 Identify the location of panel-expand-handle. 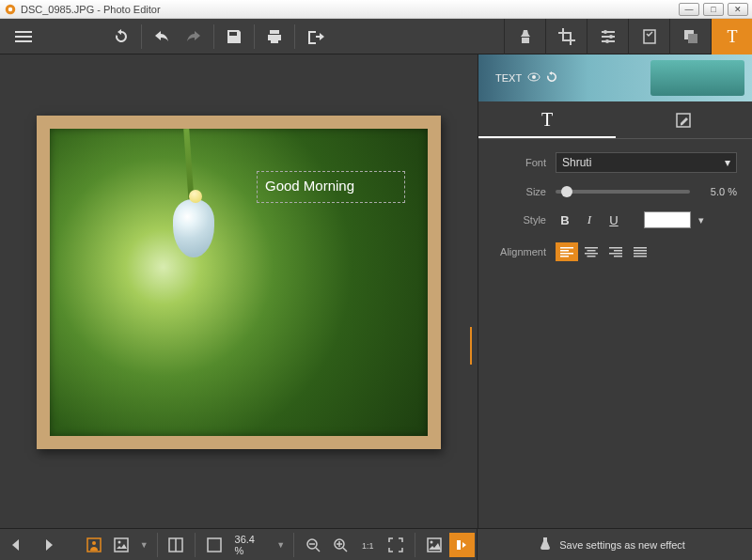
(474, 346).